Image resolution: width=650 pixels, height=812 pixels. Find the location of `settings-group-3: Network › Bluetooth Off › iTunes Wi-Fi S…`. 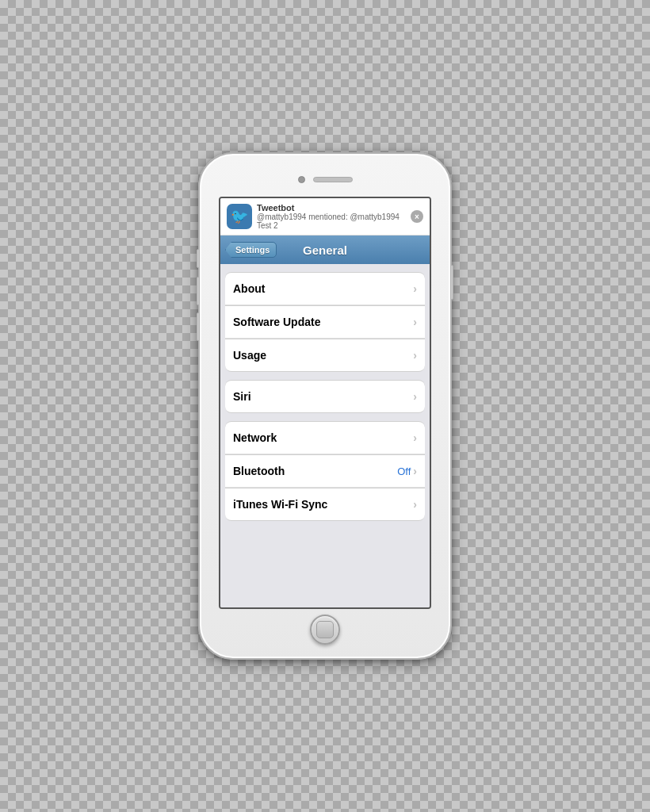

settings-group-3: Network › Bluetooth Off › iTunes Wi-Fi S… is located at coordinates (325, 471).